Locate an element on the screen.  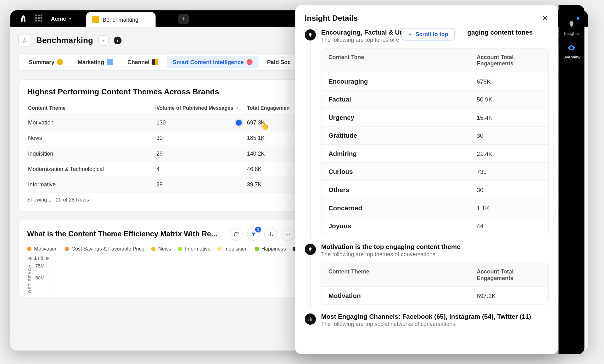
y-axis-label: OST REACH is located at coordinates (30, 278).